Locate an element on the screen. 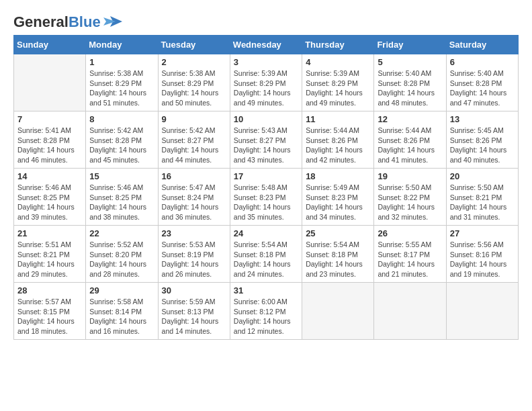 This screenshot has height=411, width=532. calendar-cell: 26Sunrise: 5:55 AMSunset: 8:17 PMDayligh… is located at coordinates (410, 254).